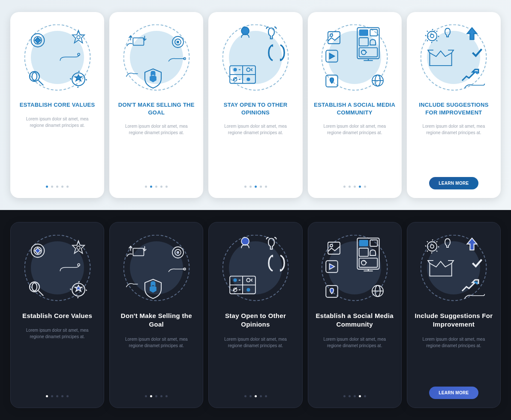  I want to click on card-title: Establish a Social Media Community, so click(355, 321).